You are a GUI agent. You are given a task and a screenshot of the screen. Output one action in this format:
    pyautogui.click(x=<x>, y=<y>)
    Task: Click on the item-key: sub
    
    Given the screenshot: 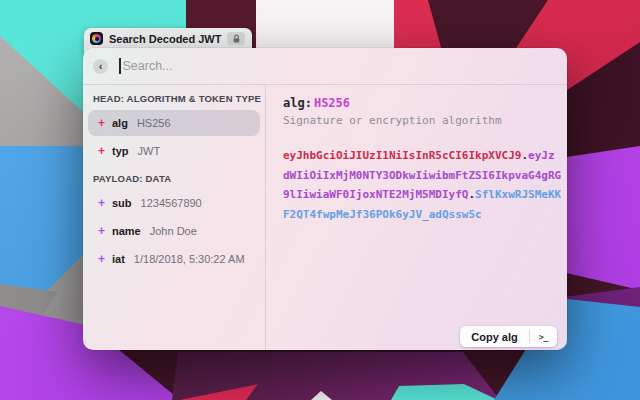 What is the action you would take?
    pyautogui.click(x=122, y=203)
    